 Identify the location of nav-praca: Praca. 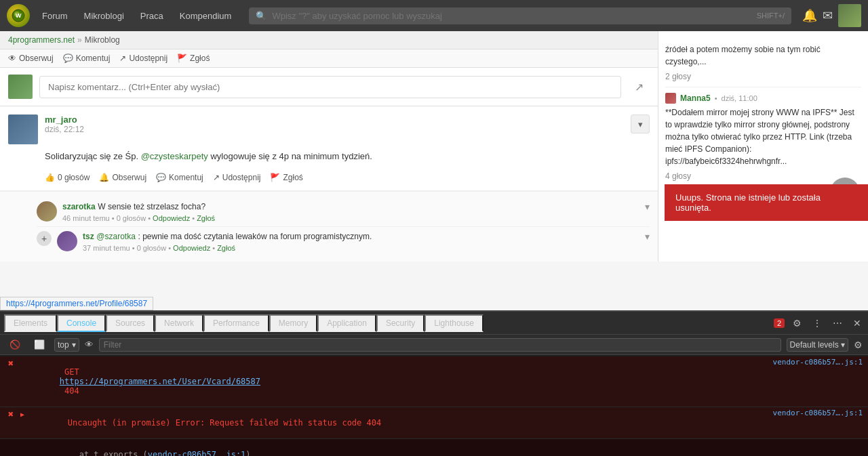
(152, 16).